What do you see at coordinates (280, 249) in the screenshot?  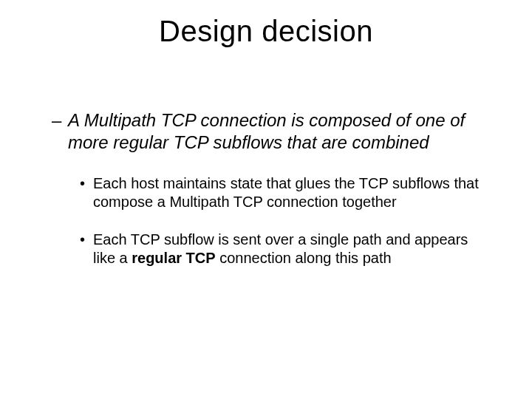 I see `sub-bullet: •Each TCP subflow is sent over a single …` at bounding box center [280, 249].